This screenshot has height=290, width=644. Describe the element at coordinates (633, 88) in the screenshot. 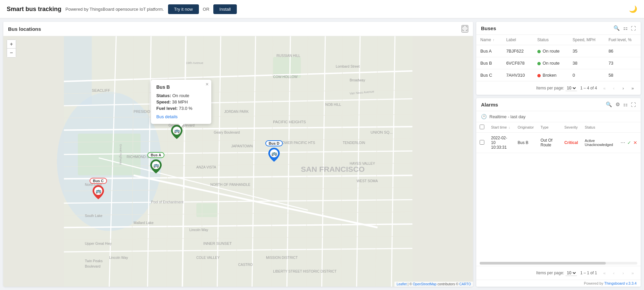

I see `buses-last-page-button: »` at that location.